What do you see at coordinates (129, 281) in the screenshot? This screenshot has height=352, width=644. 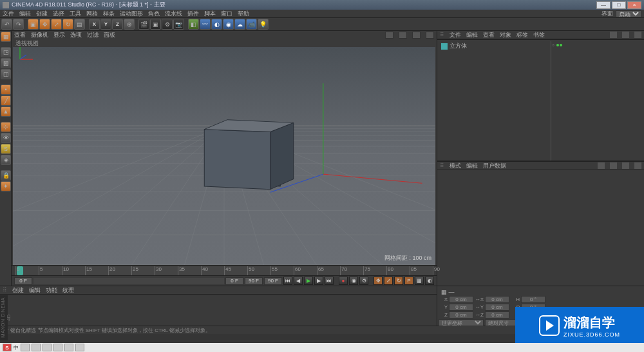 I see `timeline-range-bar` at bounding box center [129, 281].